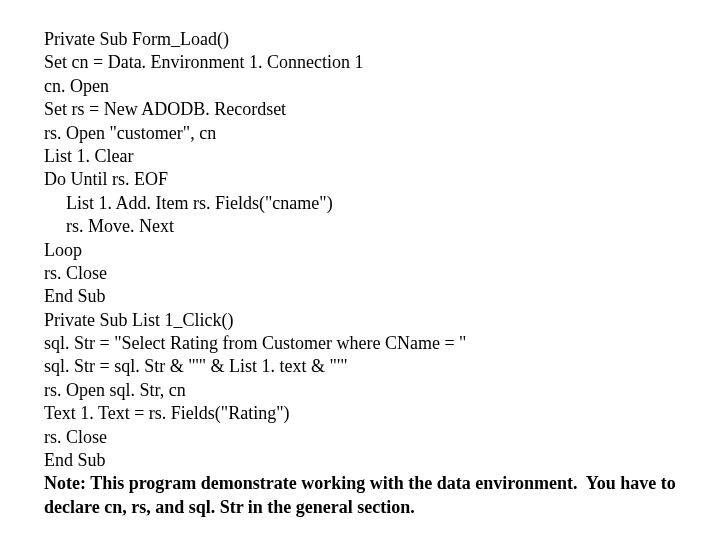 This screenshot has width=720, height=540. What do you see at coordinates (382, 62) in the screenshot?
I see `code-line: Set cn = Data. Environment 1. Connection…` at bounding box center [382, 62].